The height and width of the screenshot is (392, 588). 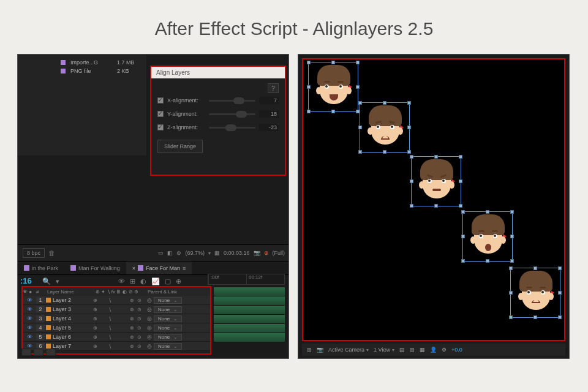 What do you see at coordinates (179, 253) in the screenshot?
I see `camera-icon: ⊚` at bounding box center [179, 253].